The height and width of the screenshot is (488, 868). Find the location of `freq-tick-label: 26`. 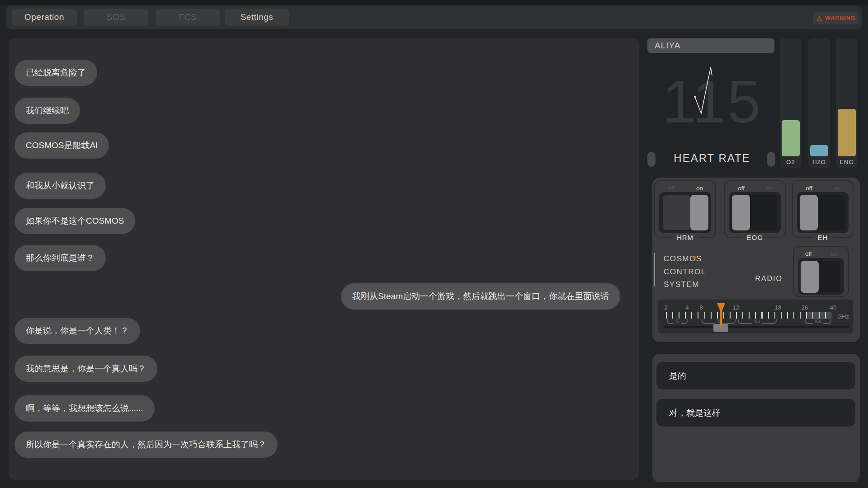

freq-tick-label: 26 is located at coordinates (805, 307).